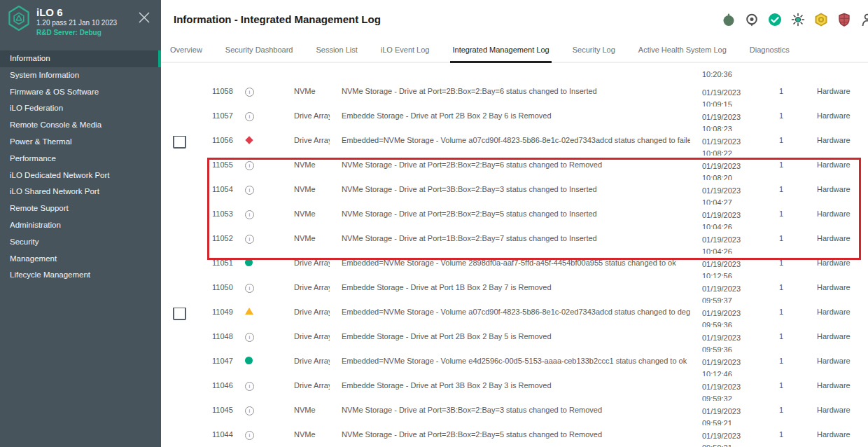 This screenshot has height=447, width=868. What do you see at coordinates (80, 209) in the screenshot?
I see `sidebar-item-remote-support: Remote Support` at bounding box center [80, 209].